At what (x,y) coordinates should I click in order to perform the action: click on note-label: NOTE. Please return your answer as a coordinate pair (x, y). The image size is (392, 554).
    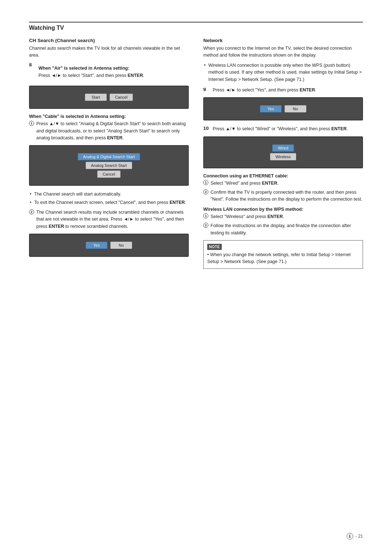
    Looking at the image, I should click on (215, 247).